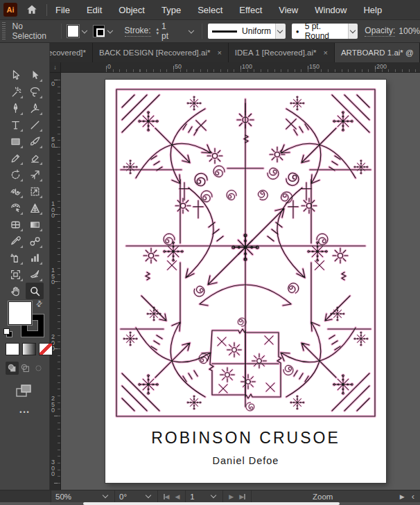 This screenshot has height=505, width=420. I want to click on panel-collapse-icon: ‹, so click(413, 496).